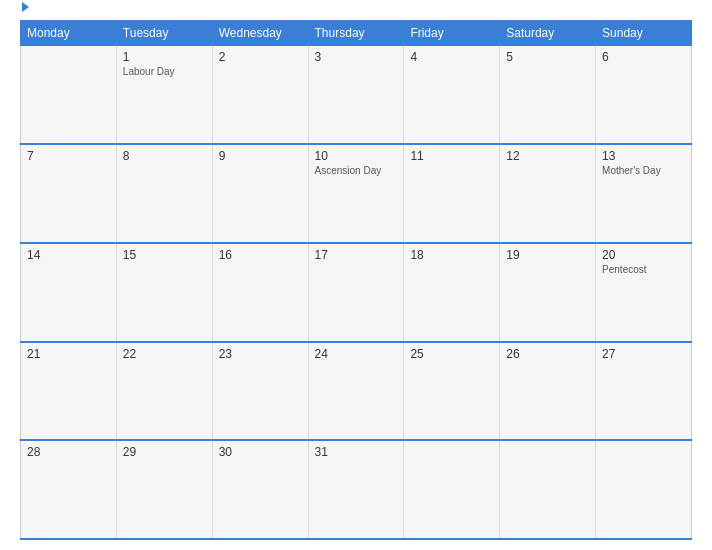  Describe the element at coordinates (356, 11) in the screenshot. I see `calendar-header` at that location.